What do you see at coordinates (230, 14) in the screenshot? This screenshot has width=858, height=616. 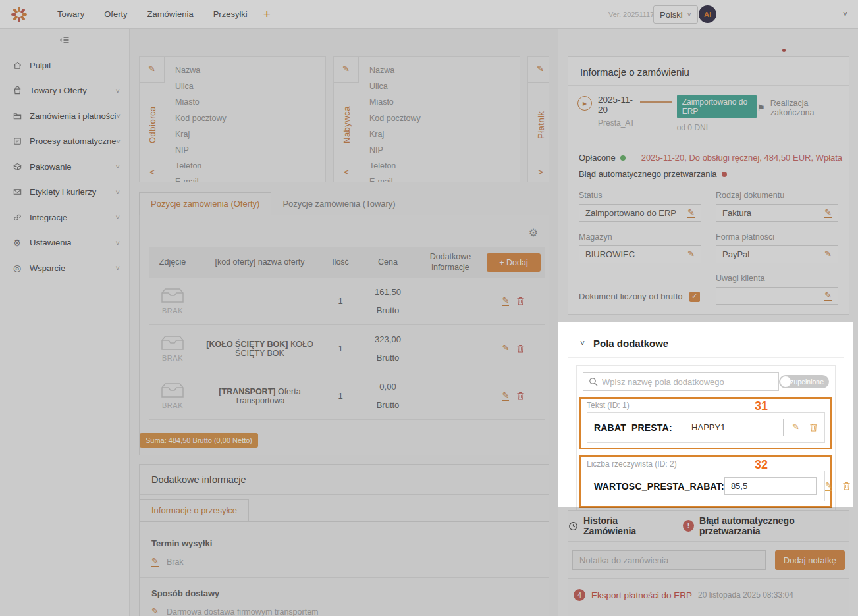 I see `nav-przesylki: Przesyłki` at bounding box center [230, 14].